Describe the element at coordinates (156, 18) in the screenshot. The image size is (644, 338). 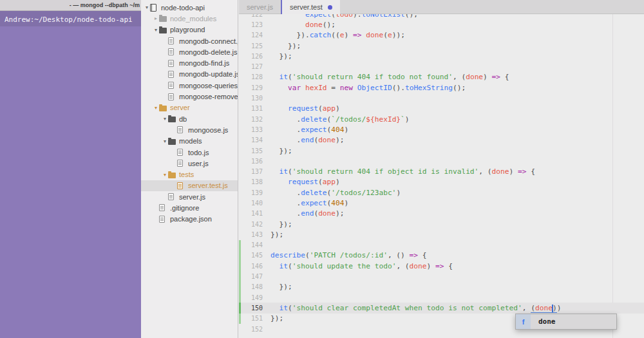
I see `chevron-right-icon: ▸` at that location.